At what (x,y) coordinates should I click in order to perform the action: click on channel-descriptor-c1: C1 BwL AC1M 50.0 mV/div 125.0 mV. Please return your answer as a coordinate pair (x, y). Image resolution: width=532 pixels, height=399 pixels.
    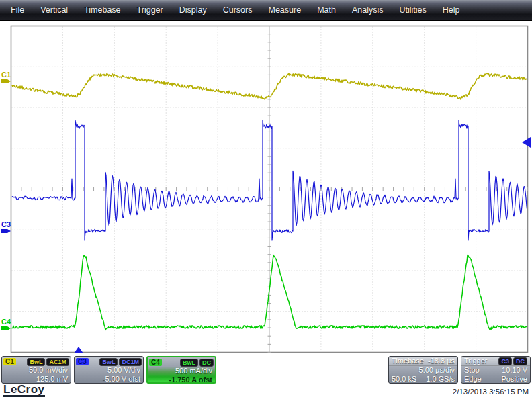
    Looking at the image, I should click on (36, 369).